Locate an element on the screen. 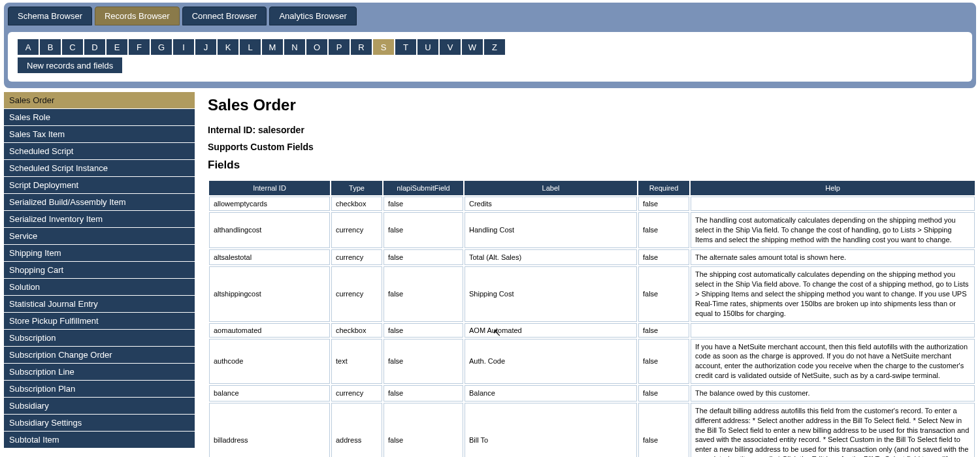 This screenshot has width=980, height=457. sidebar-item-subsidiary: Subsidiary is located at coordinates (99, 406).